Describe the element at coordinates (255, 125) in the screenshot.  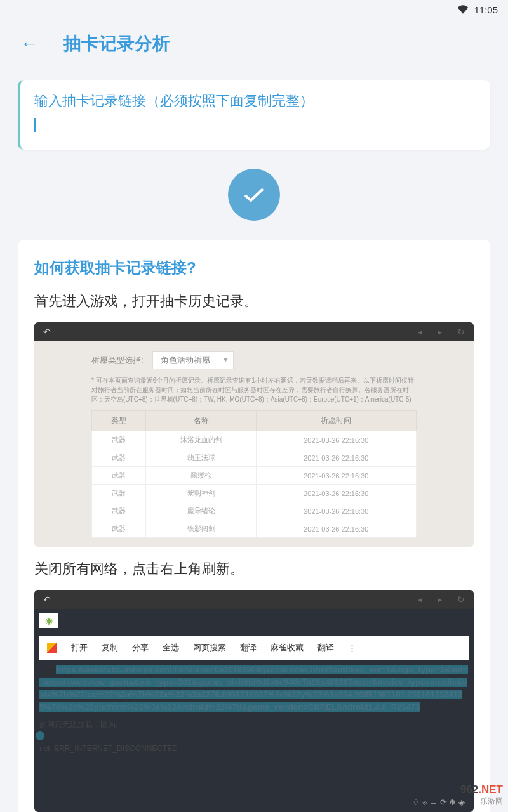
I see `url-input` at that location.